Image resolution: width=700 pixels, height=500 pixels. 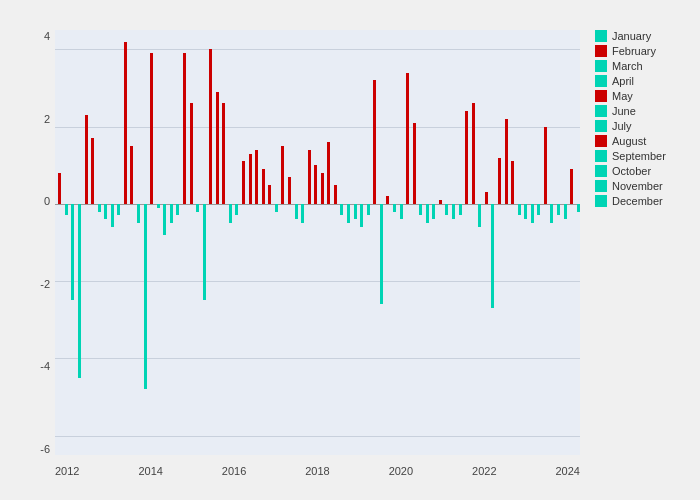 I want to click on y-axis-label: 2, so click(x=35, y=119).